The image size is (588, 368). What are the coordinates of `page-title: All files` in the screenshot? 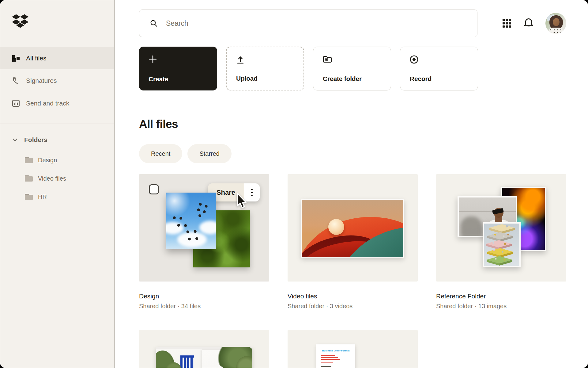 It's located at (363, 124).